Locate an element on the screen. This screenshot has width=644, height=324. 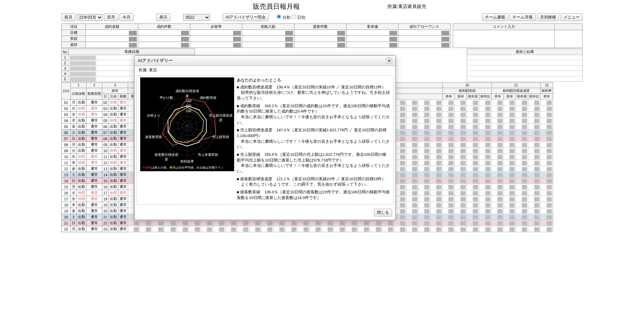
advice-list: ■ 成約数目標達成度 136.4％（直近10日間の実績15件 ／ 直近10日間の… is located at coordinates (313, 143).